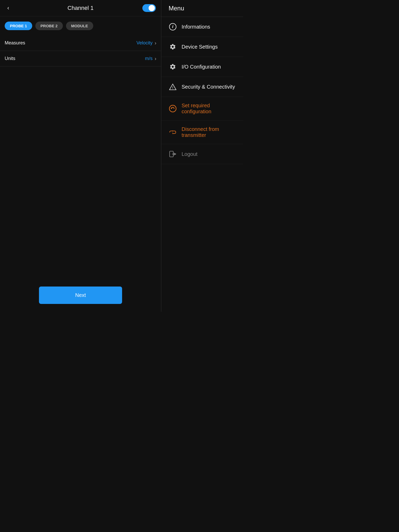 Image resolution: width=399 pixels, height=532 pixels. I want to click on set-config-label: Set required configuration, so click(209, 109).